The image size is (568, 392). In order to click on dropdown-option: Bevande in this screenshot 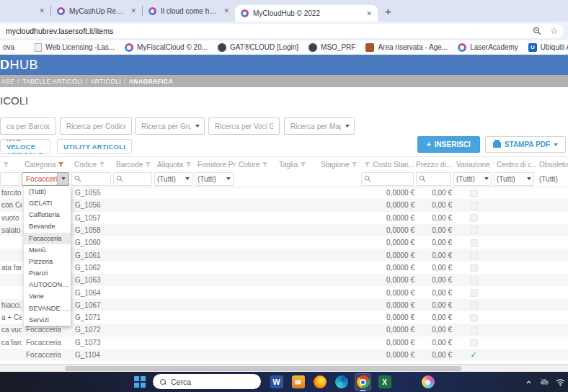, I will do `click(48, 226)`.